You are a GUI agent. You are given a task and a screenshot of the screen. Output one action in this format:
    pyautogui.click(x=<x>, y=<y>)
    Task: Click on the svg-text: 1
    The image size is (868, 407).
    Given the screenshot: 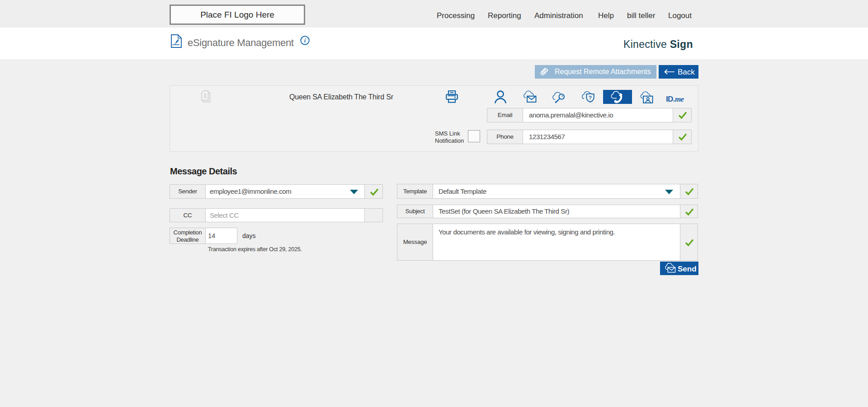 What is the action you would take?
    pyautogui.click(x=205, y=96)
    